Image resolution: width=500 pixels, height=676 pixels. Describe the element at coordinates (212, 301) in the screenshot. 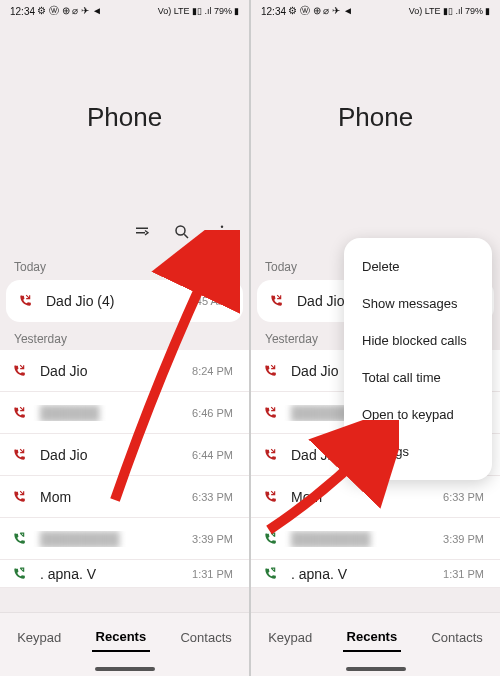

I see `call-time: 45 AM` at that location.